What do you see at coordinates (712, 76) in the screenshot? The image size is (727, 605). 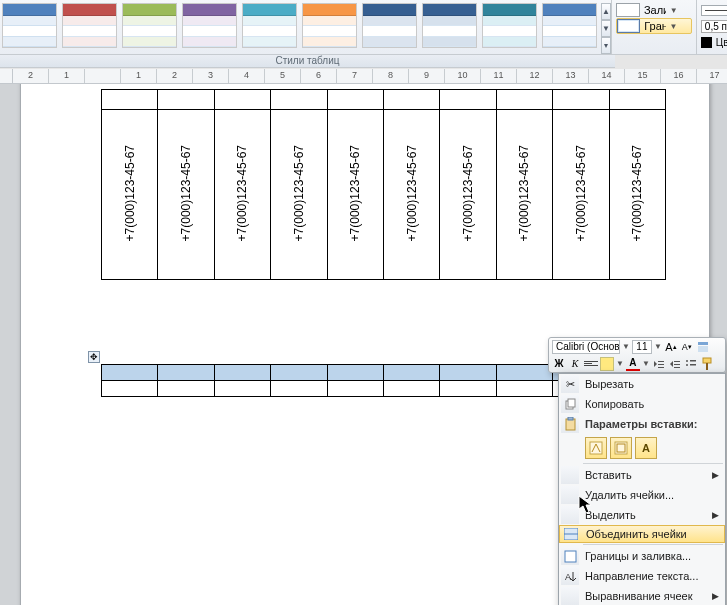 I see `ruler-segment: 17` at bounding box center [712, 76].